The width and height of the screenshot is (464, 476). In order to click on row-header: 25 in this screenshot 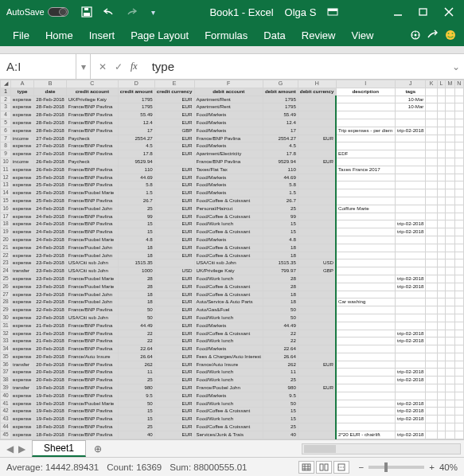, I will do `click(6, 279)`.